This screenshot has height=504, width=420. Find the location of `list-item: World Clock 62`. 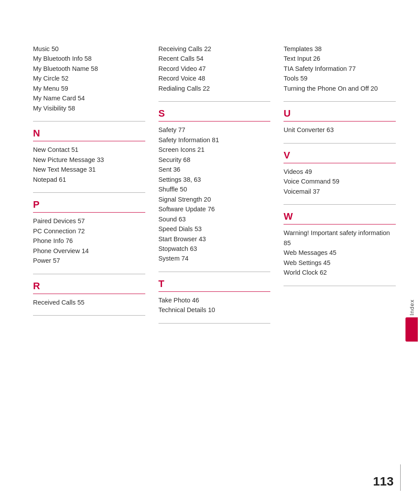

list-item: World Clock 62 is located at coordinates (340, 272).